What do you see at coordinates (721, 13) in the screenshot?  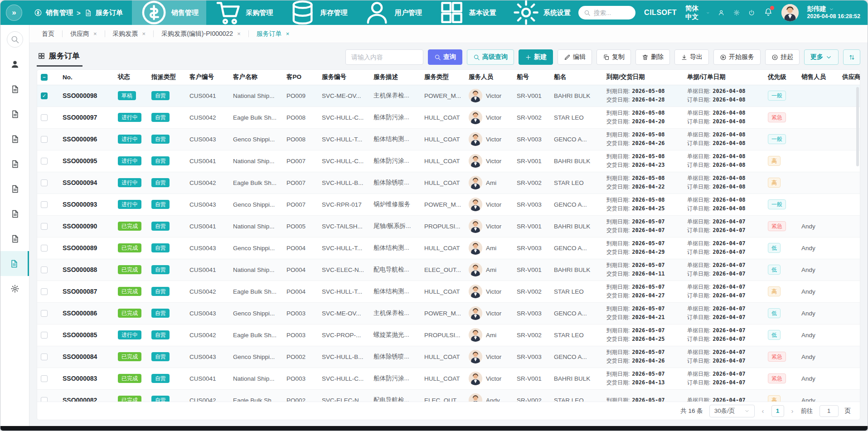 I see `user-icon` at bounding box center [721, 13].